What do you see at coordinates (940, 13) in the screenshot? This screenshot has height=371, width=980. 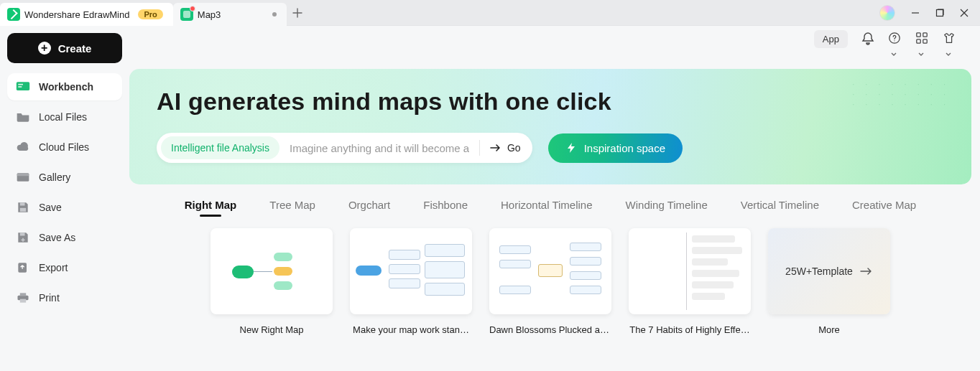 I see `window-maximize-button` at bounding box center [940, 13].